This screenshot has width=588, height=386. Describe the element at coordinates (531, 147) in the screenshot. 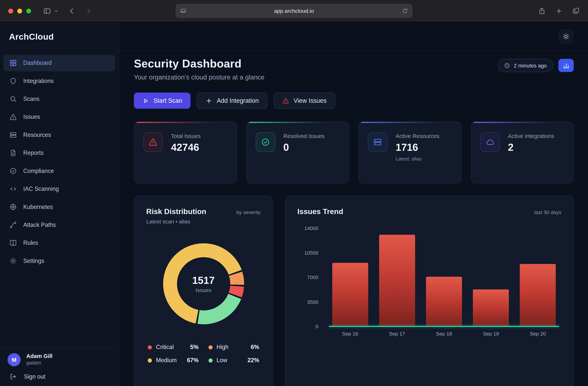

I see `stat-value: 2` at that location.